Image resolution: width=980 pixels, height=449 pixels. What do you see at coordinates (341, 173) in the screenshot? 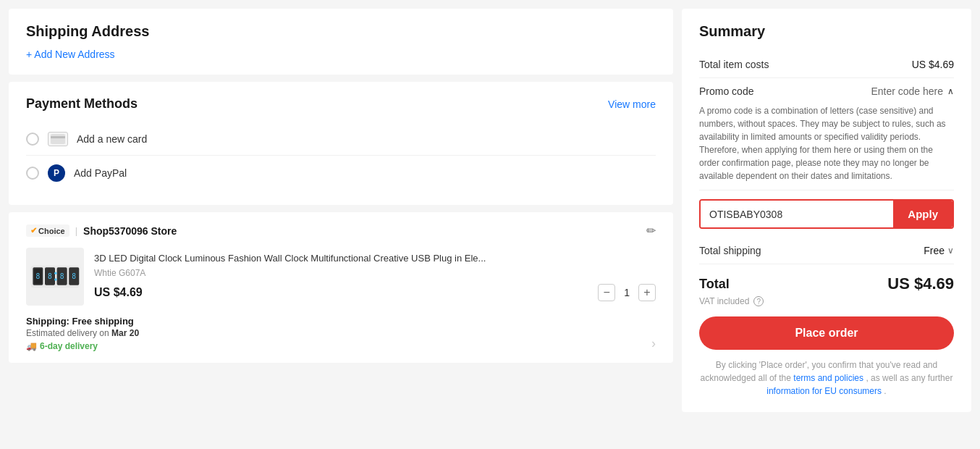
I see `paypal-payment-option: P Add PayPal` at bounding box center [341, 173].